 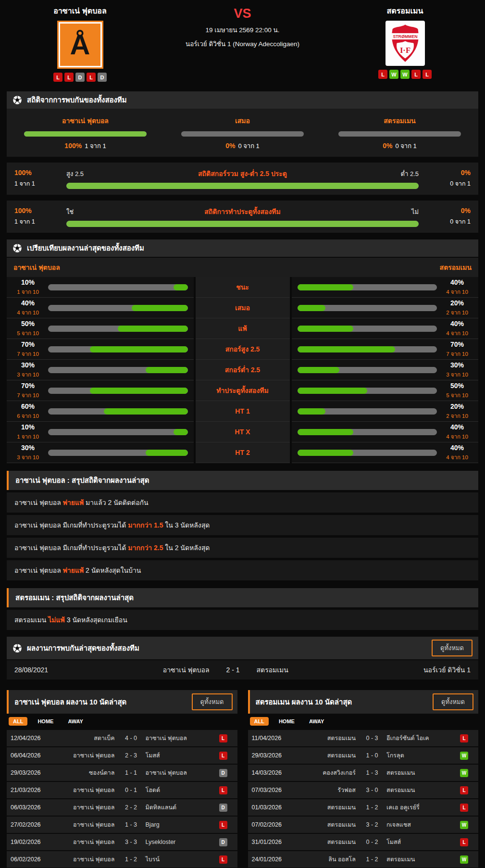 What do you see at coordinates (363, 842) in the screenshot?
I see `table-row: 31/01/2026สตรอมเมน0 - 2โมสส์L` at bounding box center [363, 842].